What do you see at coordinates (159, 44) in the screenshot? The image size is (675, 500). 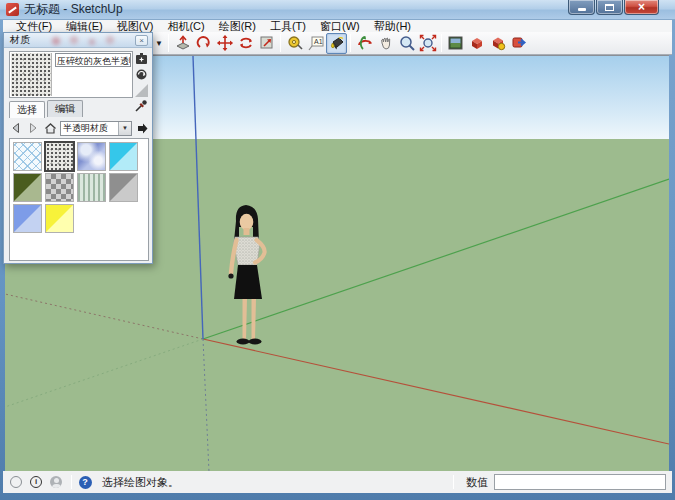 I see `toolbar-overflow-icon: ▼` at bounding box center [159, 44].